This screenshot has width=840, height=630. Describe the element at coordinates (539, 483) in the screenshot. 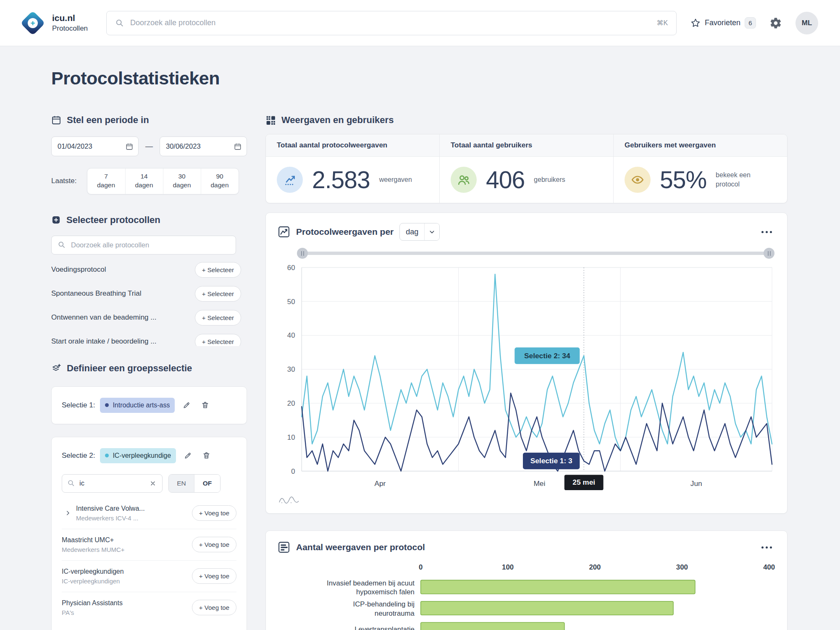

I see `svg-text: Mei` at that location.